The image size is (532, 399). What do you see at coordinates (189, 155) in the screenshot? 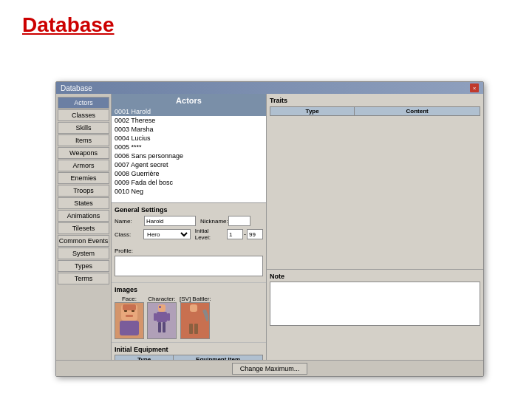
I see `actor-list: 0001 Harold0002 Therese0003 Marsha0004 L…` at bounding box center [189, 155].